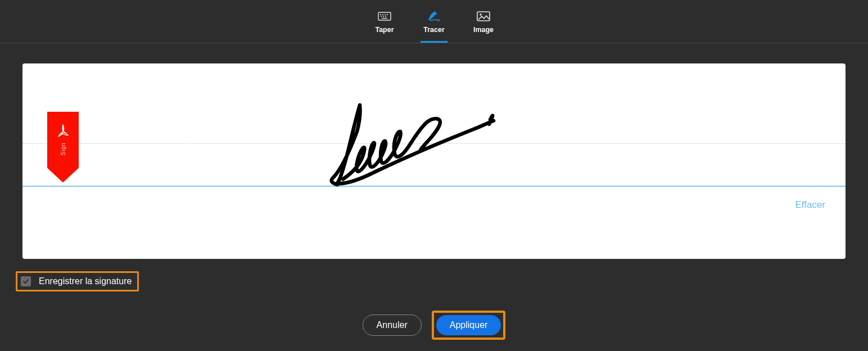 This screenshot has height=351, width=868. I want to click on tab-draw: Tracer, so click(434, 24).